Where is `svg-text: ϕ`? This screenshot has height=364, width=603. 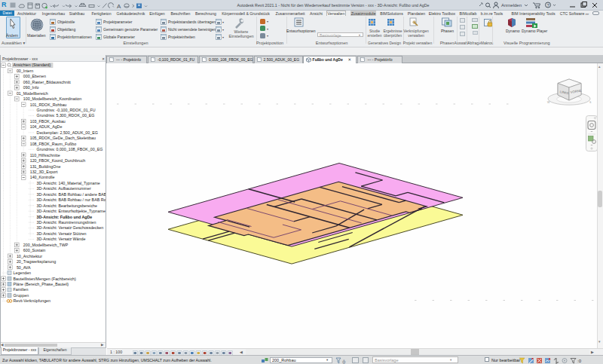 svg-text: ϕ is located at coordinates (344, 361).